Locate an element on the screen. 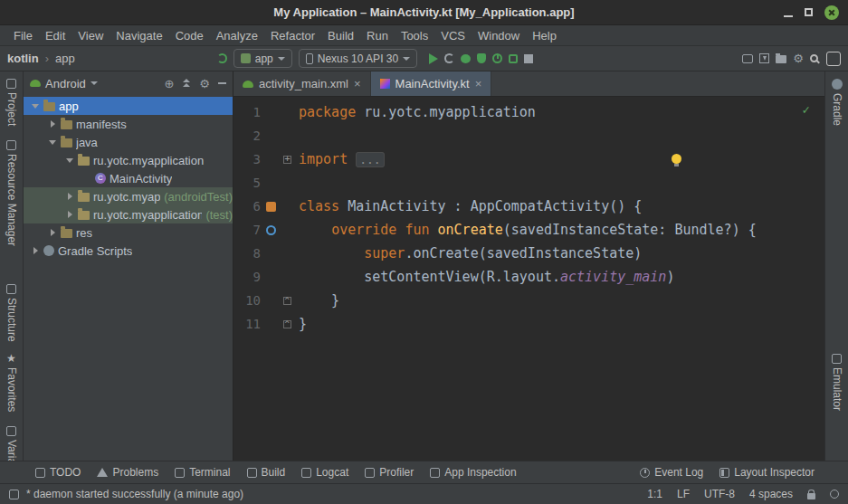 This screenshot has width=848, height=504. settings-gear-icon: ⚙ is located at coordinates (798, 58).